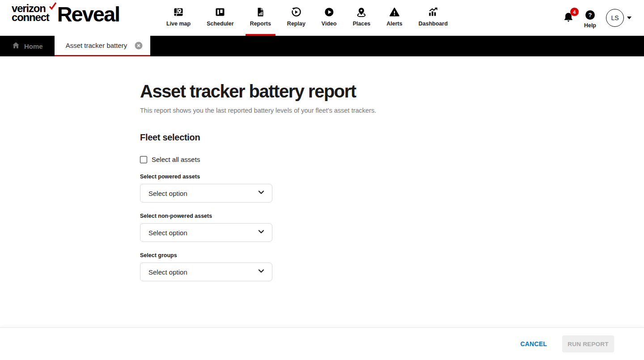 The width and height of the screenshot is (644, 360). I want to click on nav-item-label: Live map, so click(178, 24).